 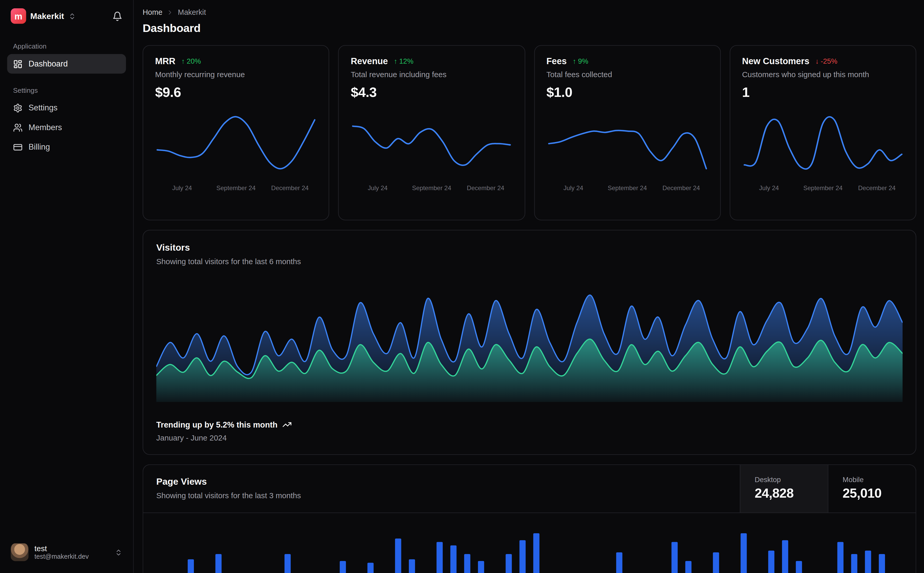 What do you see at coordinates (823, 92) in the screenshot?
I see `stat-value: 1` at bounding box center [823, 92].